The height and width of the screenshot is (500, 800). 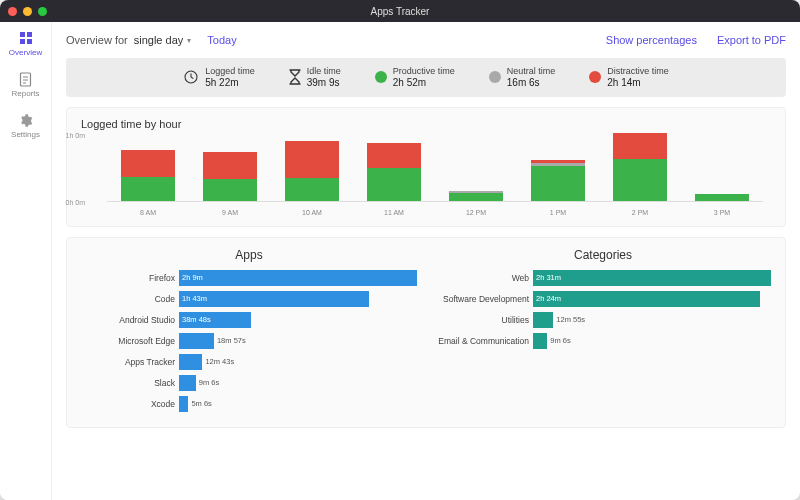 What do you see at coordinates (569, 320) in the screenshot?
I see `hbar-value: 12m 55s` at bounding box center [569, 320].